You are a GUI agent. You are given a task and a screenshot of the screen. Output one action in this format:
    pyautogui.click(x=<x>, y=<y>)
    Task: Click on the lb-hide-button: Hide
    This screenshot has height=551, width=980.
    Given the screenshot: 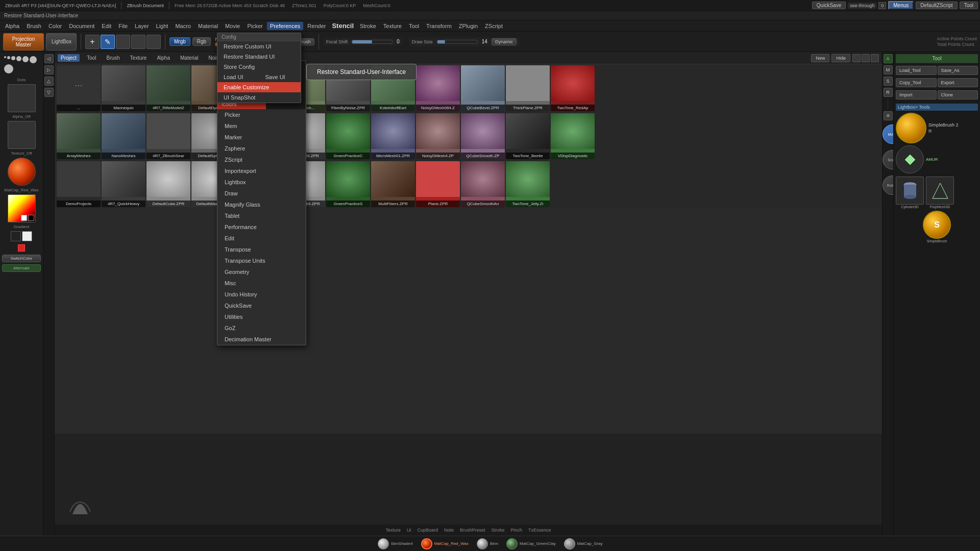 What is the action you would take?
    pyautogui.click(x=841, y=58)
    